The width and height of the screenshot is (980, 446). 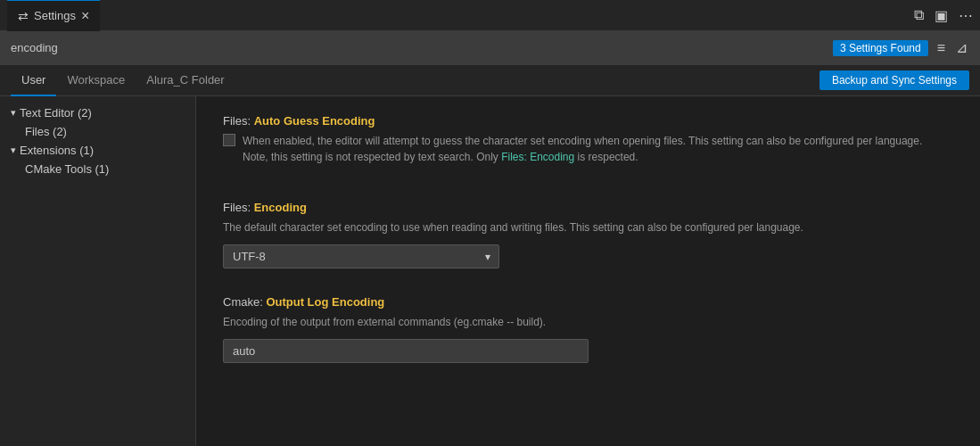 What do you see at coordinates (67, 169) in the screenshot?
I see `sidebar-item-cmake-tools-label: CMake Tools (1)` at bounding box center [67, 169].